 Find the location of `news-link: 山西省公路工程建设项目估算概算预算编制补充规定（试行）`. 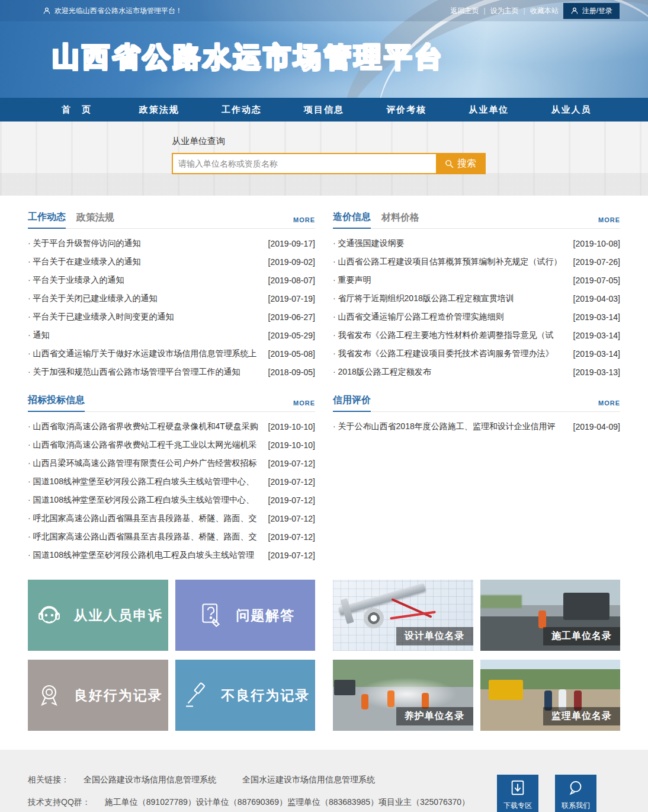

news-link: 山西省公路工程建设项目估算概算预算编制补充规定（试行） is located at coordinates (451, 262).